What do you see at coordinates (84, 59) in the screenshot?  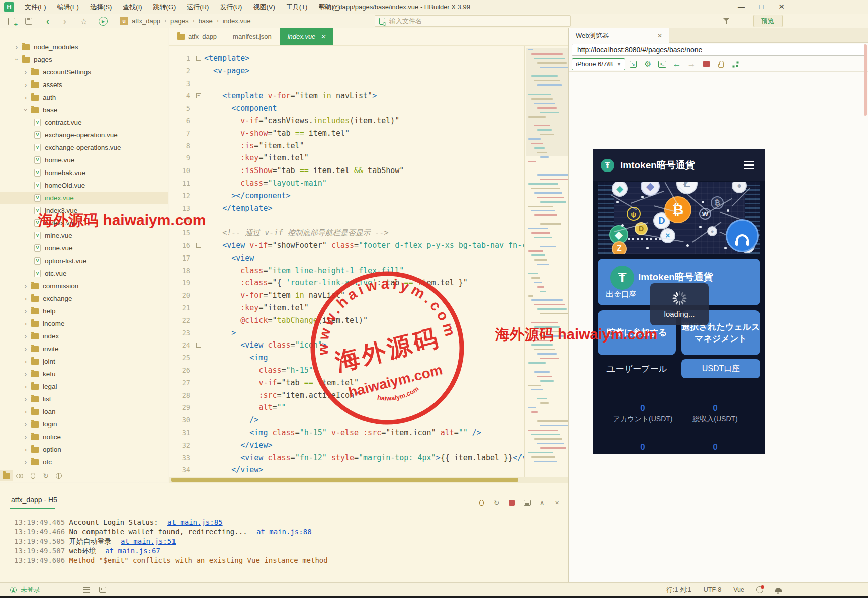 I see `tree-item-pages: ›pages` at bounding box center [84, 59].